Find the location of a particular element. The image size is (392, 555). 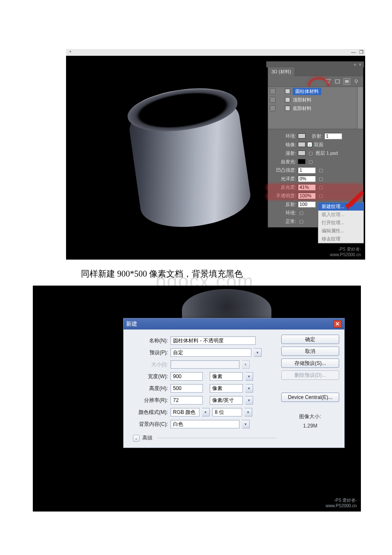

name-input: 圆柱体材料 - 不透明度 is located at coordinates (213, 341).